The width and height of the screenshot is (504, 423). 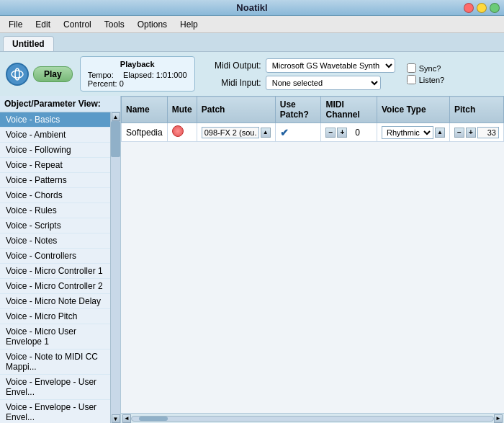 I want to click on table-row: Softpedia ▲ ✔, so click(x=312, y=133).